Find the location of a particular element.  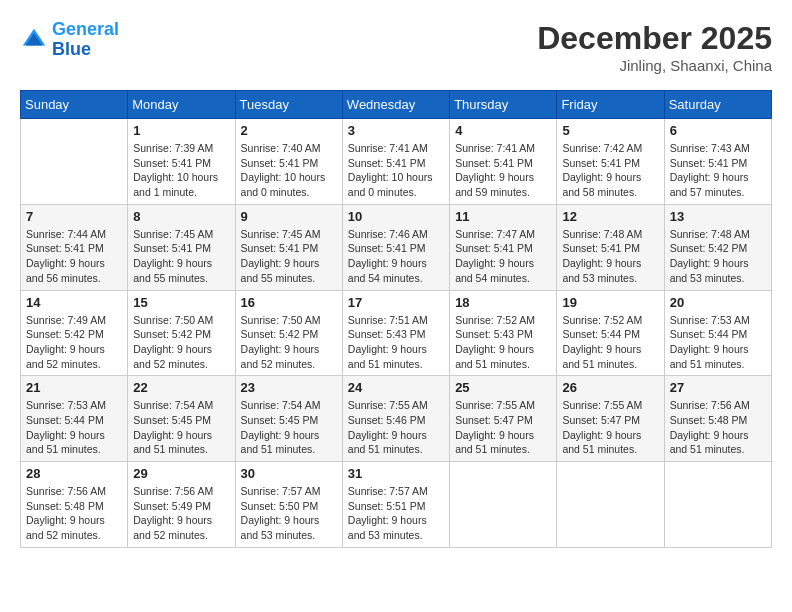

day-number: 8 is located at coordinates (181, 216).